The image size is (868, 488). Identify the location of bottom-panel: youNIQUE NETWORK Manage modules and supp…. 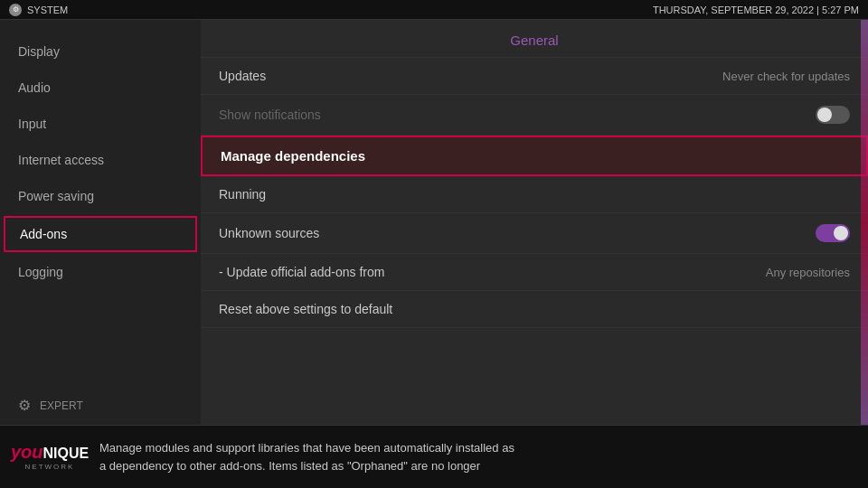
(434, 456).